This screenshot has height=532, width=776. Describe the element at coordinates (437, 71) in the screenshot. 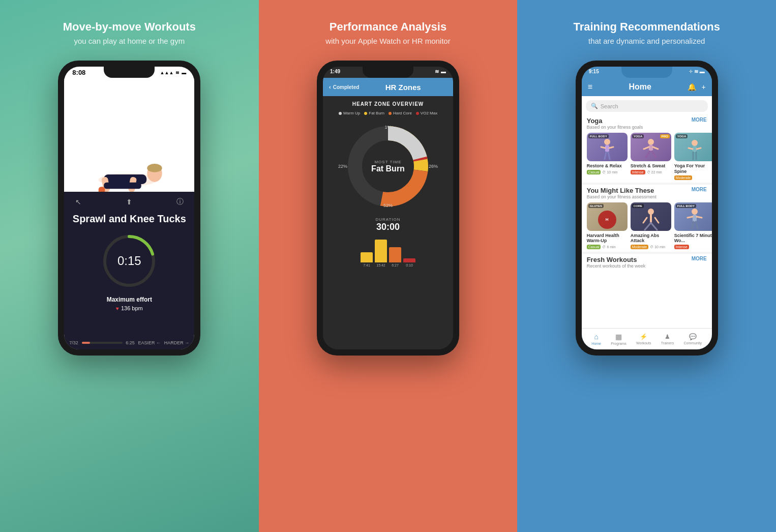

I see `wifi-icon-2: ≋` at that location.